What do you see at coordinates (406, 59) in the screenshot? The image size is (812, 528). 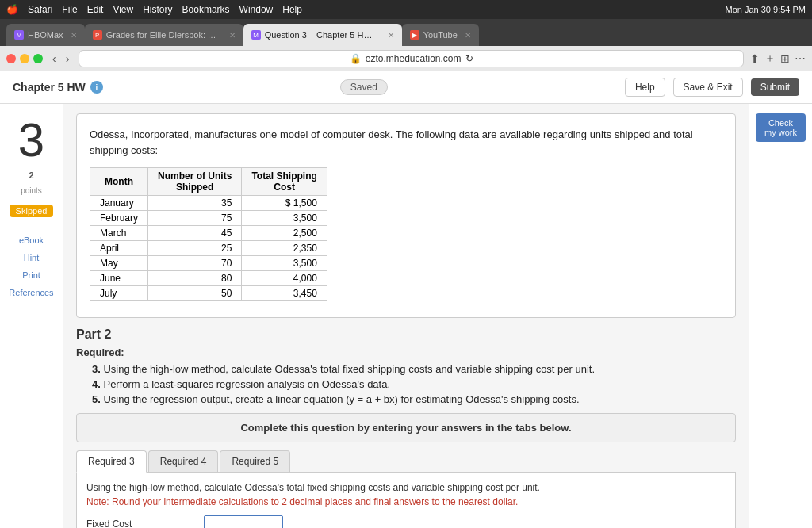 I see `browser-toolbar: ‹ › 🔒 ezto.mheducation.com ↻ ⬆ ＋ ⊞ ⋯` at bounding box center [406, 59].